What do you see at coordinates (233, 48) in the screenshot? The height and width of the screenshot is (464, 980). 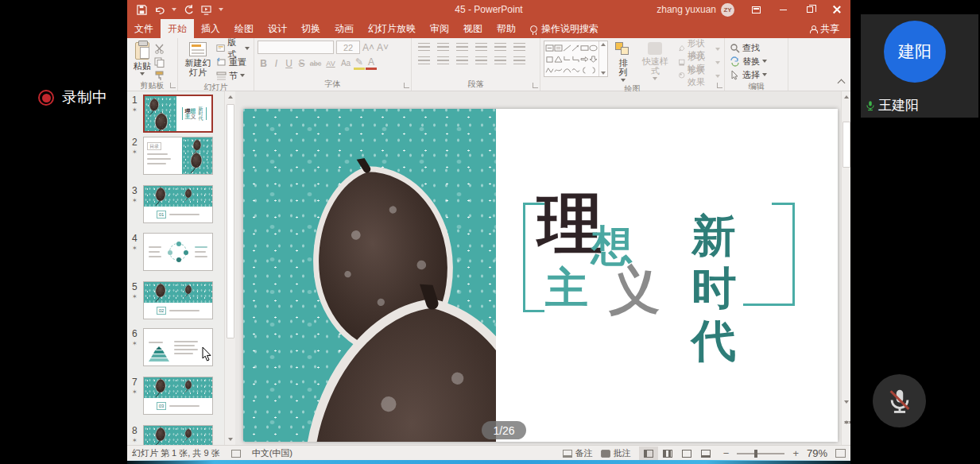 I see `layout-button: 版式` at bounding box center [233, 48].